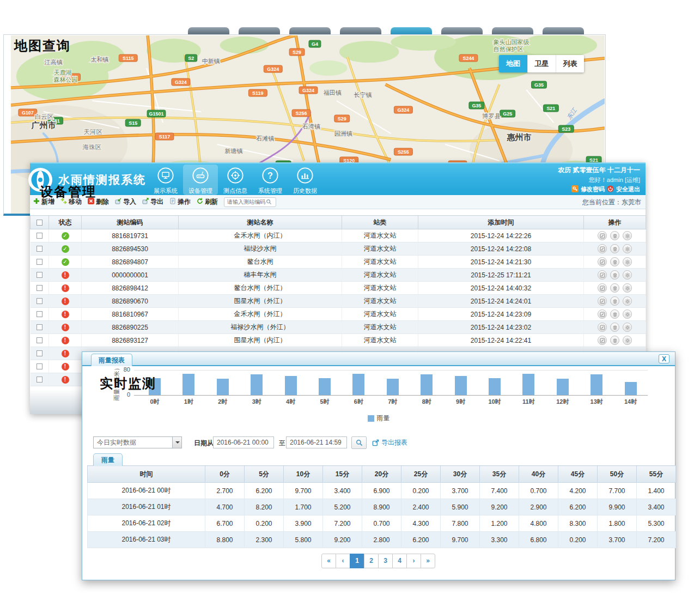 This screenshot has height=613, width=700. What do you see at coordinates (235, 180) in the screenshot?
I see `nav-item-target: 测点信息` at bounding box center [235, 180].